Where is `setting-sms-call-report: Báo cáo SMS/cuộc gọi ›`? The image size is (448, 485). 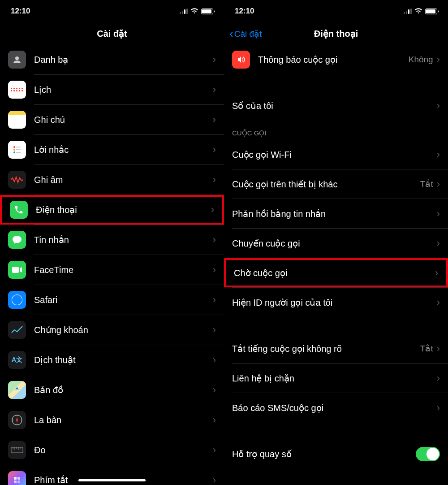
setting-sms-call-report: Báo cáo SMS/cuộc gọi › is located at coordinates (336, 408).